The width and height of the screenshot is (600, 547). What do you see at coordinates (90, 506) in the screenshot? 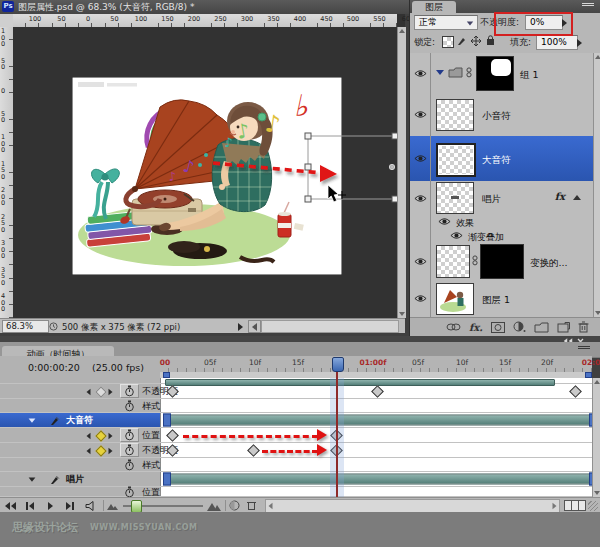
I see `audio-mute-icon` at bounding box center [90, 506].